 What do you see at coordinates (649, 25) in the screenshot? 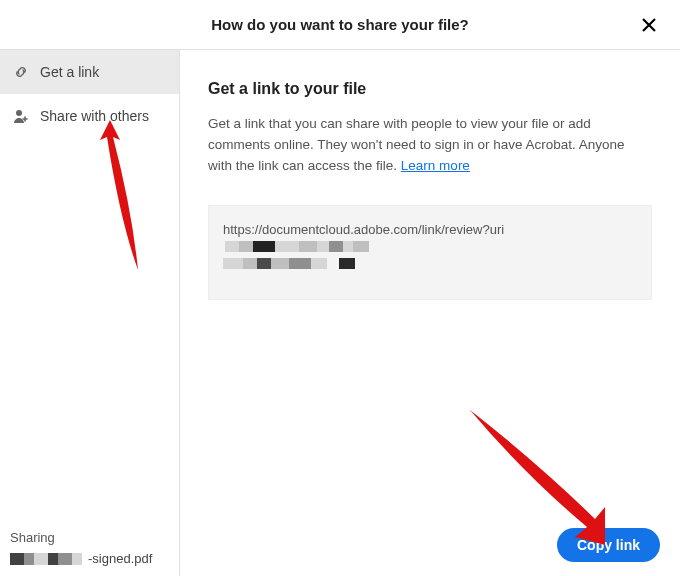
I see `close-icon` at bounding box center [649, 25].